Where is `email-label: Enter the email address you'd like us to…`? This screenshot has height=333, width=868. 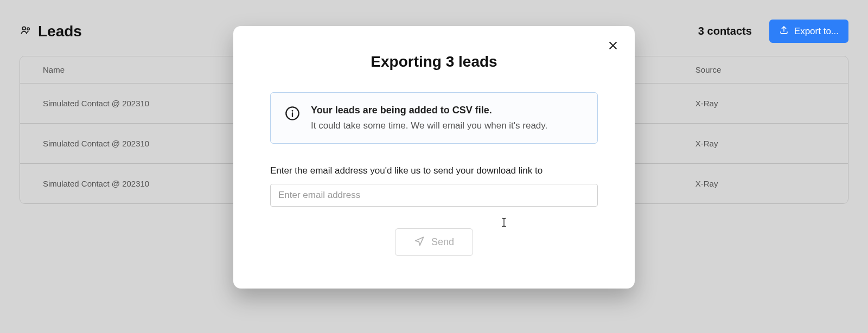 email-label: Enter the email address you'd like us to… is located at coordinates (434, 171).